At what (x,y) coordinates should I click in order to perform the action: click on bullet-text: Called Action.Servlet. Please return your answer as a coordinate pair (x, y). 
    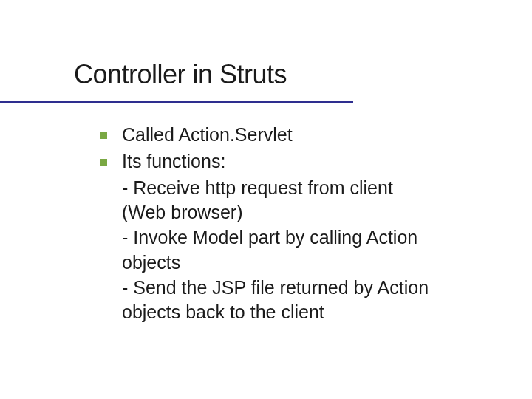
    Looking at the image, I should click on (294, 135).